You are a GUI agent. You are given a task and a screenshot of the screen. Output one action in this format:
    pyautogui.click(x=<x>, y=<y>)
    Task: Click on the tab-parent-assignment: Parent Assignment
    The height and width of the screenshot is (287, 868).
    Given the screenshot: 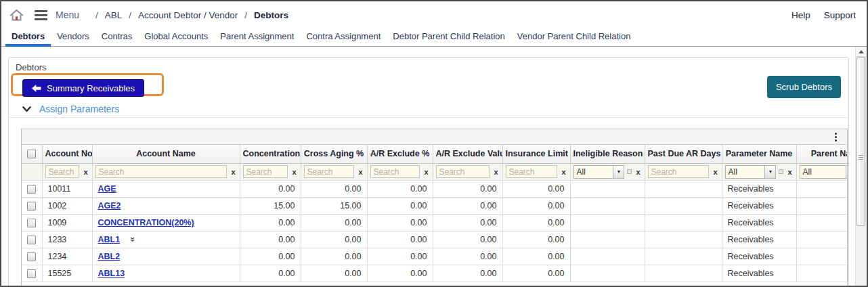 What is the action you would take?
    pyautogui.click(x=257, y=38)
    